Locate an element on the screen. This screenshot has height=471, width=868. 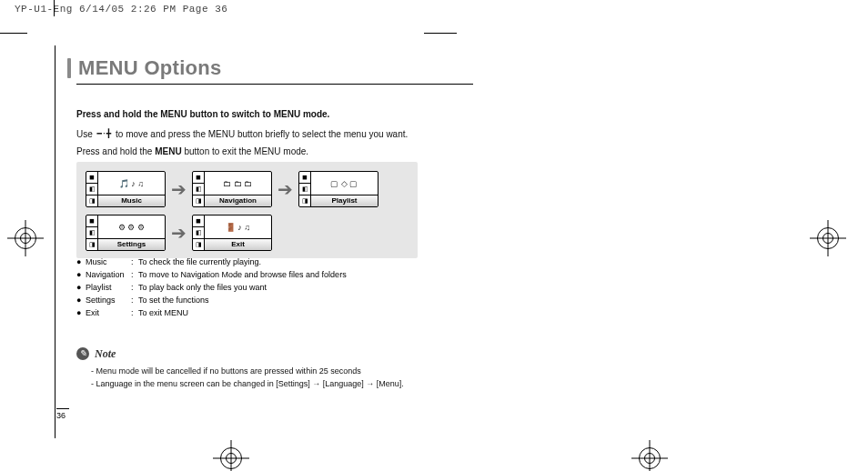
instruction-exit-pre: Press and hold the is located at coordinates (116, 151).